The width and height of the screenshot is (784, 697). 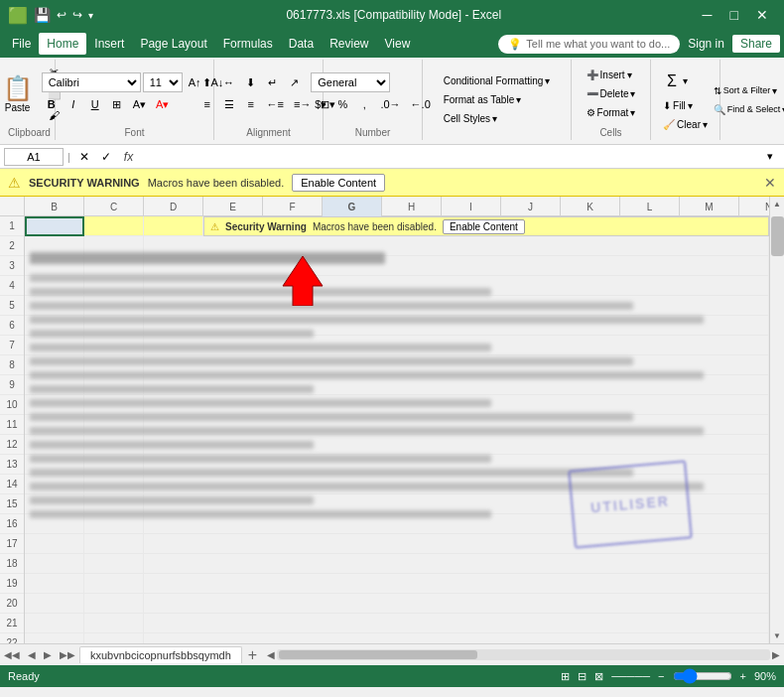 I want to click on formula-expand-button: ▾, so click(x=770, y=157).